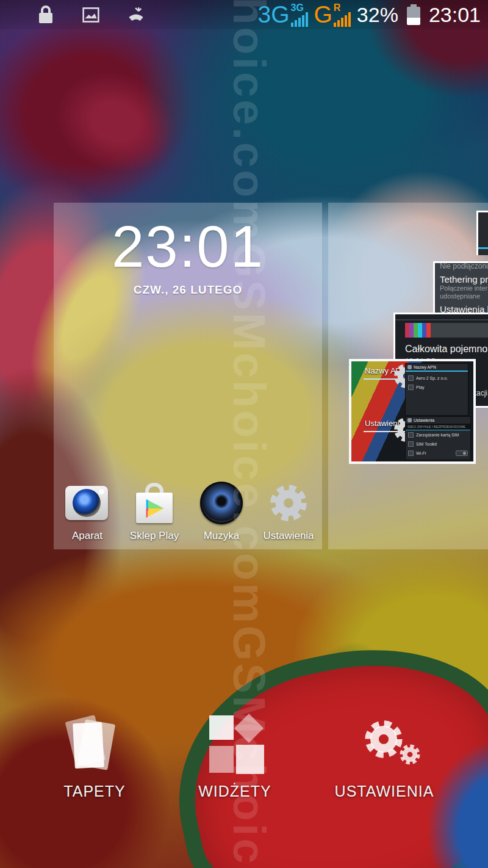 This screenshot has width=488, height=868. Describe the element at coordinates (378, 15) in the screenshot. I see `battery-percent: 32%` at that location.